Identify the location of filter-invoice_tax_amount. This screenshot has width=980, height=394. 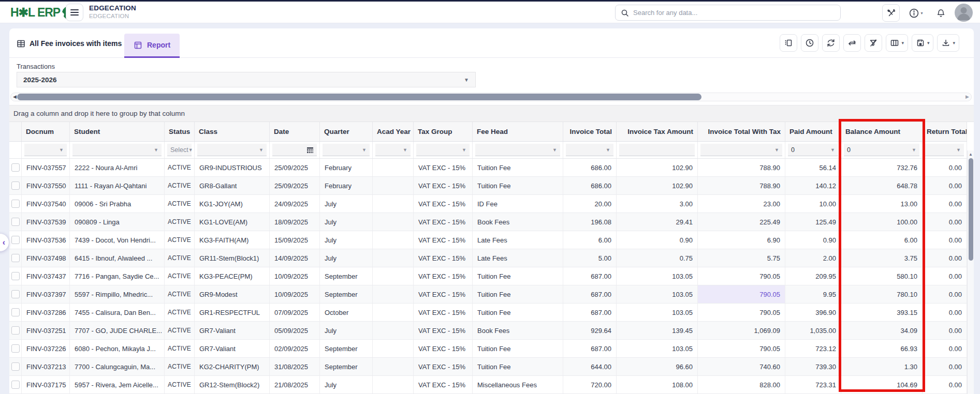
(657, 150).